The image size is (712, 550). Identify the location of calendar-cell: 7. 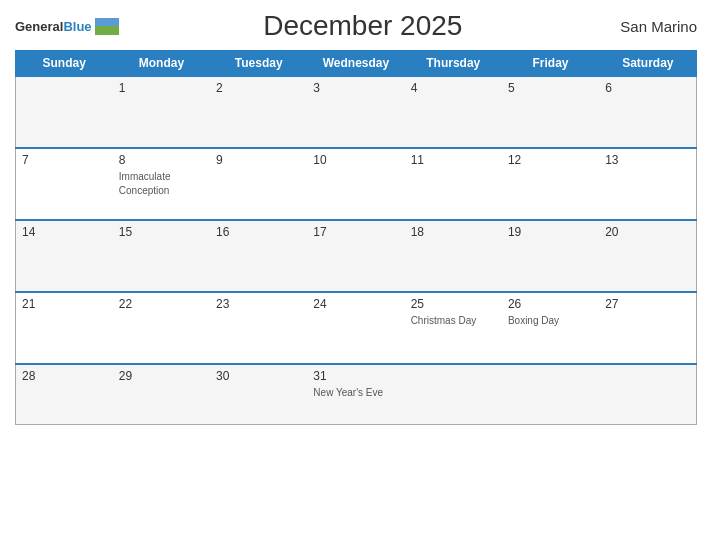
(64, 184).